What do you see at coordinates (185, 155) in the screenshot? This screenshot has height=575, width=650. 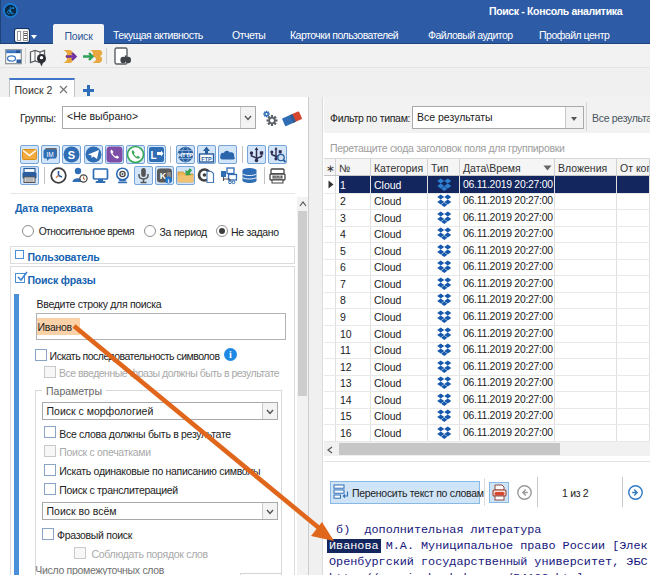 I see `svg-text: HTTP` at bounding box center [185, 155].